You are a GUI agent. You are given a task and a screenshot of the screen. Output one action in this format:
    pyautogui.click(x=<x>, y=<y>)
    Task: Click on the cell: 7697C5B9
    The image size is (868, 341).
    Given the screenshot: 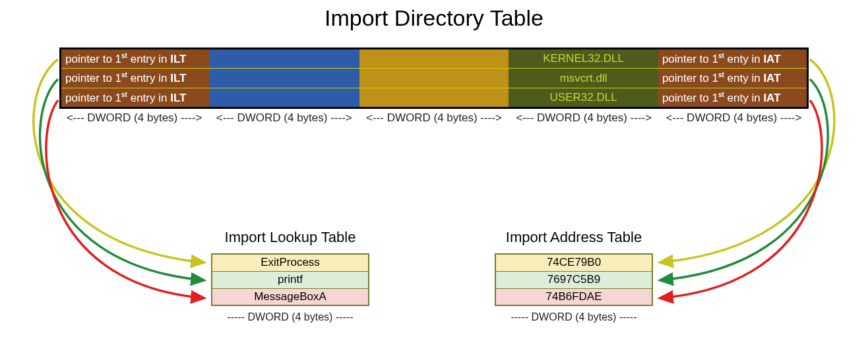 What is the action you would take?
    pyautogui.click(x=574, y=280)
    